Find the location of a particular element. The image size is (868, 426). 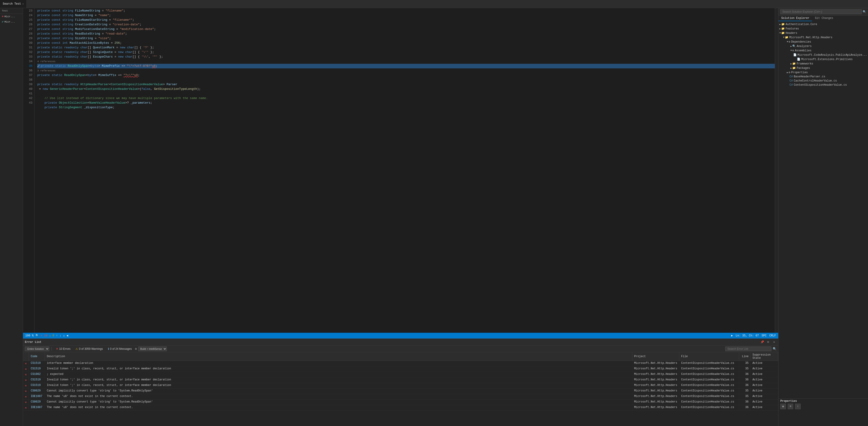

tree-item: ▼ ⚙ Assemblies is located at coordinates (823, 51).